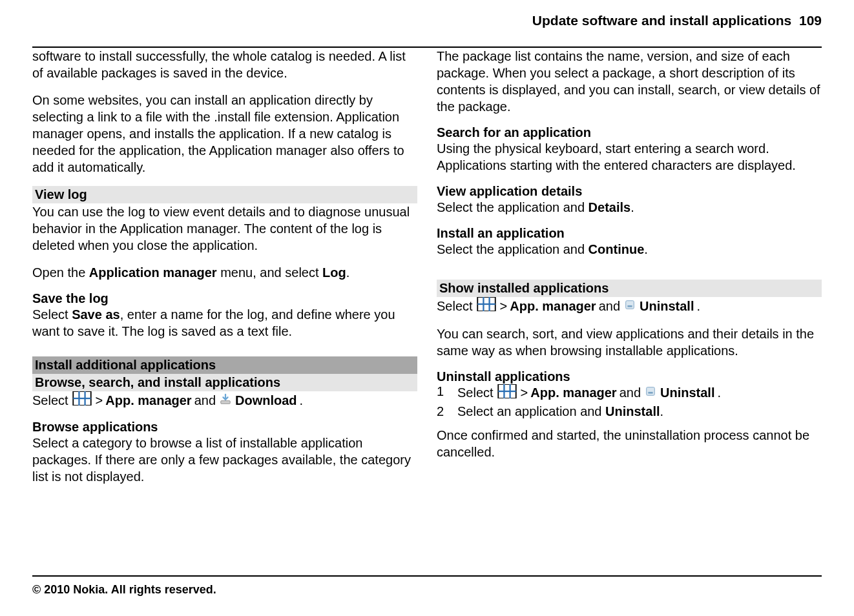  What do you see at coordinates (629, 377) in the screenshot?
I see `heading-uninstall-apps: Uninstall applications` at bounding box center [629, 377].